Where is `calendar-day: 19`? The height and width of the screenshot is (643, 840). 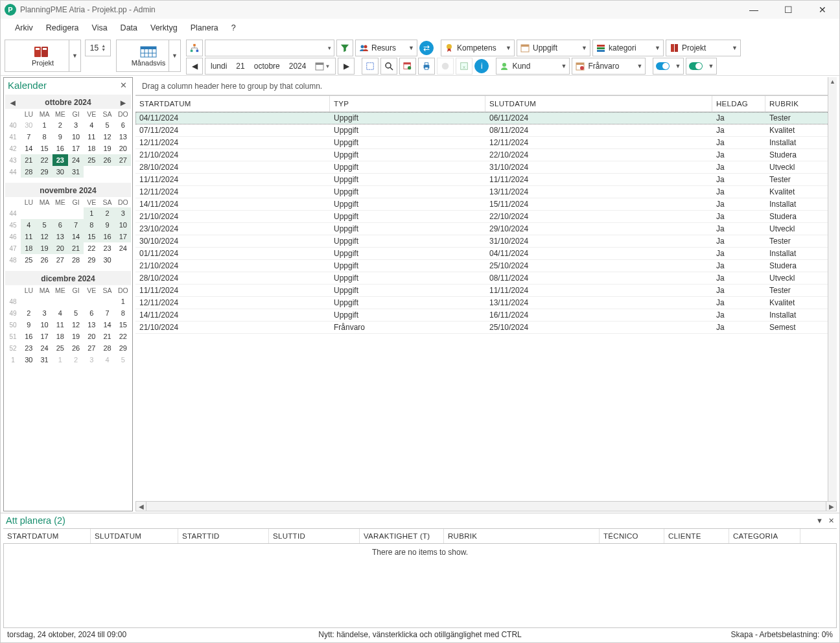 calendar-day: 19 is located at coordinates (108, 148).